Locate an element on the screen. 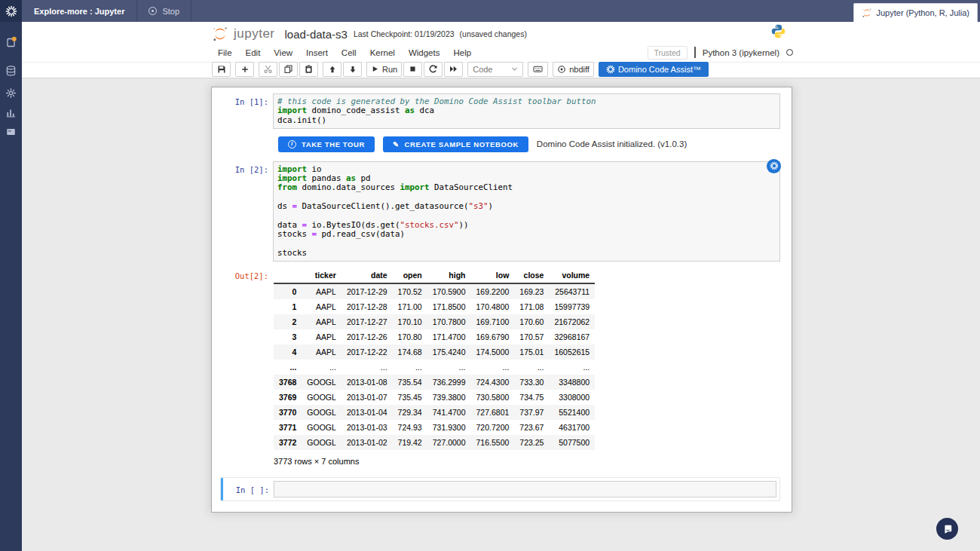 This screenshot has height=551, width=980. restart-kernel-button is located at coordinates (433, 69).